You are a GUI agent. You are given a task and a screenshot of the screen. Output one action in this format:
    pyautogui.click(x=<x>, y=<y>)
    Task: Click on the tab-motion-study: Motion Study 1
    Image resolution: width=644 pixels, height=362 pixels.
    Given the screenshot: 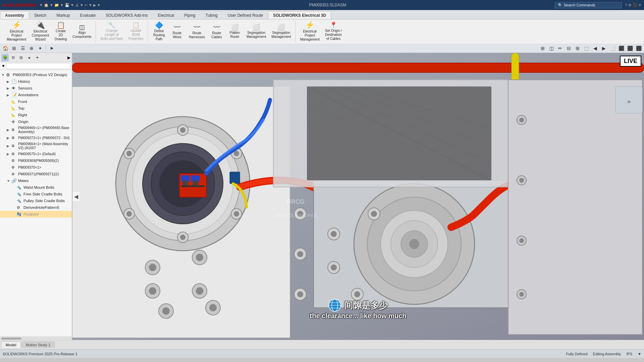 What is the action you would take?
    pyautogui.click(x=38, y=345)
    